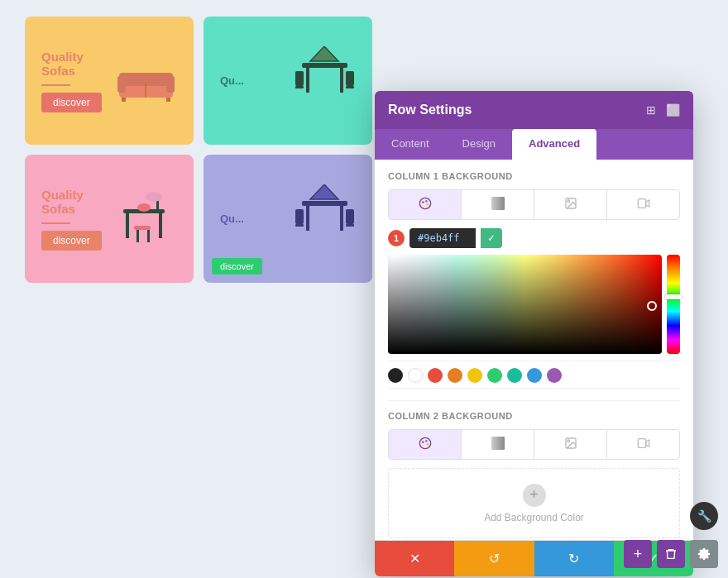 The height and width of the screenshot is (578, 728). Describe the element at coordinates (237, 266) in the screenshot. I see `card-4-discover-btn: discover` at that location.